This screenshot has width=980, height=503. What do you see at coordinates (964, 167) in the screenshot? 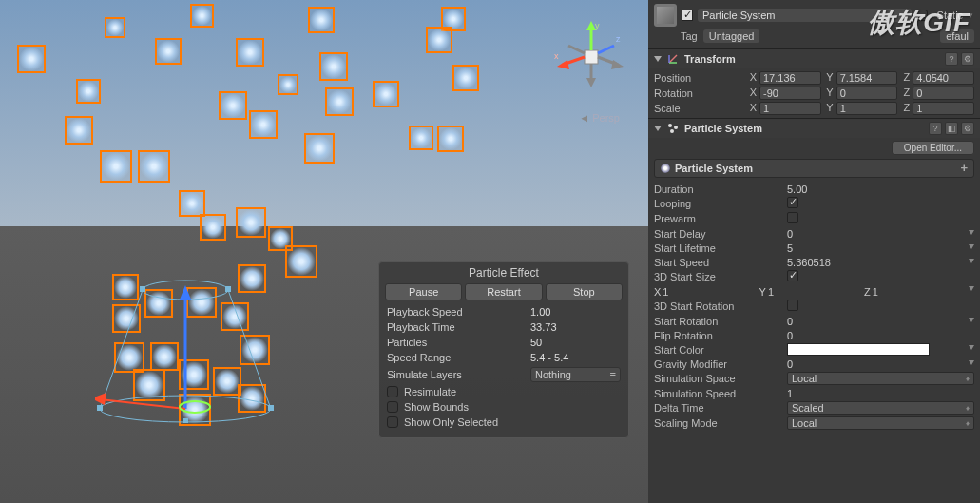
I see `add-module-icon: +` at bounding box center [964, 167].